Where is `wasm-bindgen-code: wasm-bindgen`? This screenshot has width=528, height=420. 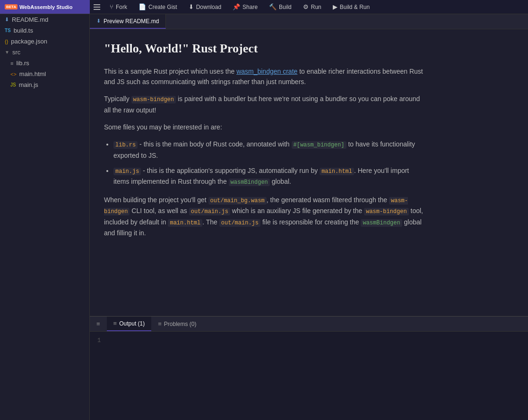 wasm-bindgen-code: wasm-bindgen is located at coordinates (154, 100).